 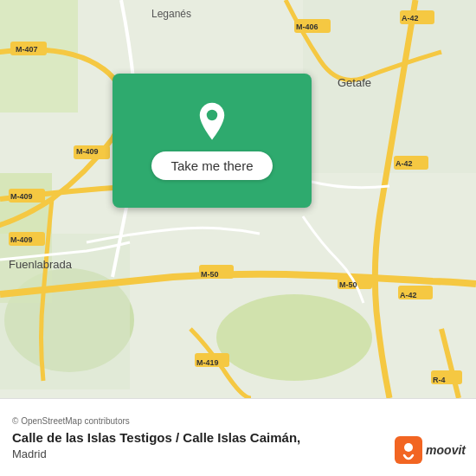 What do you see at coordinates (238, 421) in the screenshot?
I see `map-attribution: © OpenStreetMap contributors` at bounding box center [238, 421].